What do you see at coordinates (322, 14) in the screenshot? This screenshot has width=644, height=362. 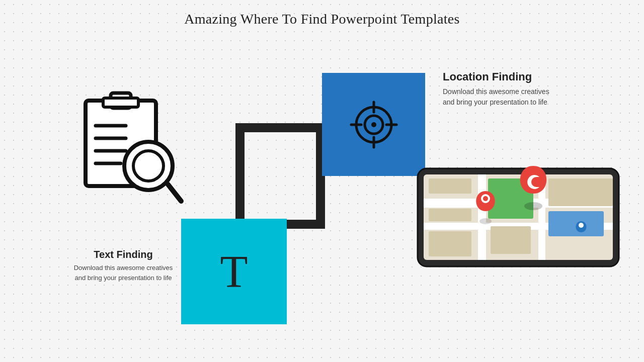 I see `page-title: Amazing Where To Find Powerpoint Templat…` at bounding box center [322, 14].